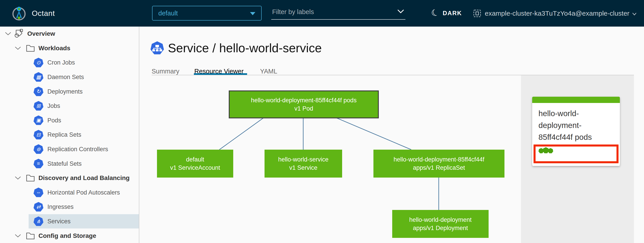  I want to click on sidebar-item-pods: ▣ Pods, so click(70, 120).